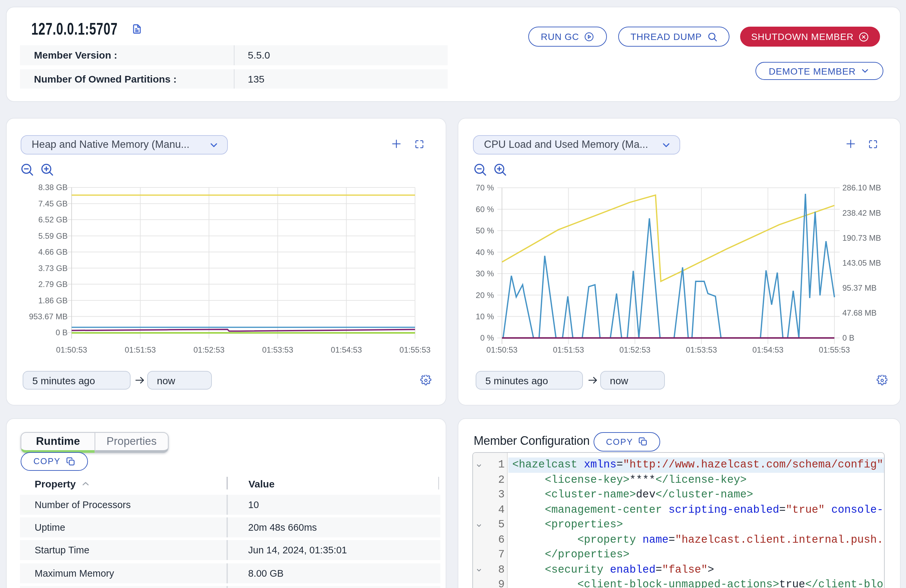 This screenshot has width=906, height=588. Describe the element at coordinates (485, 252) in the screenshot. I see `svg-text: 40 %` at that location.